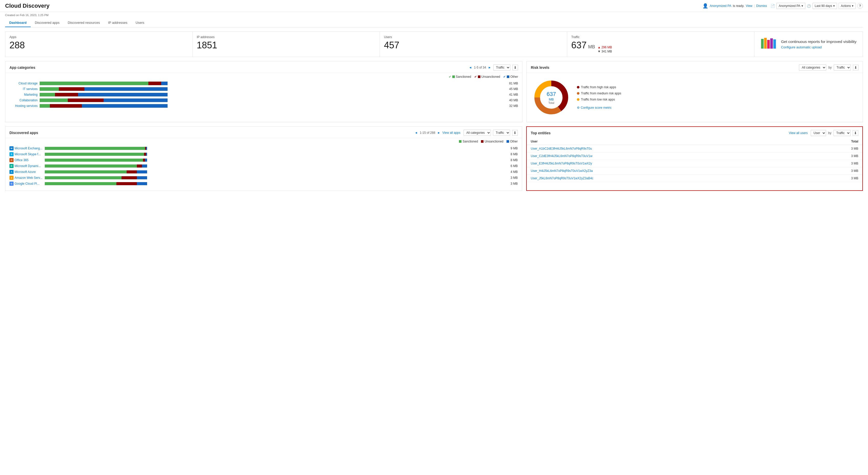 Image resolution: width=868 pixels, height=475 pixels. Describe the element at coordinates (512, 84) in the screenshot. I see `bar-value-0: 81 MB` at that location.